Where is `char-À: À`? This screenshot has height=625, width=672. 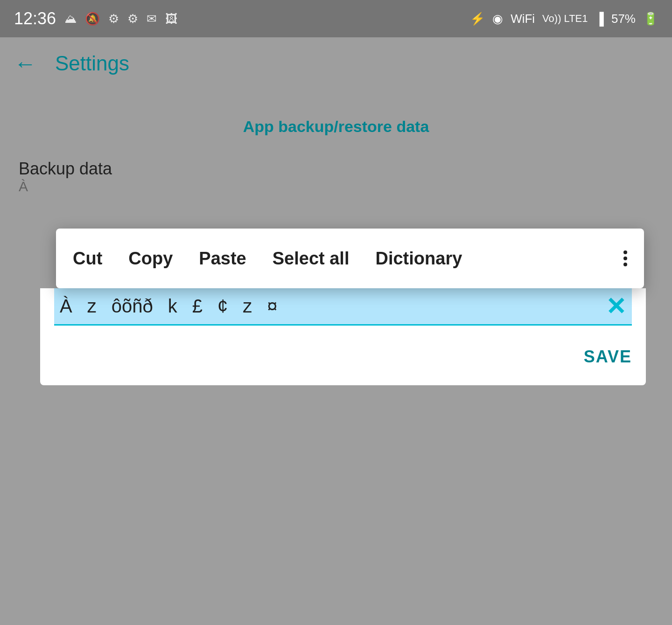
char-À: À is located at coordinates (66, 306).